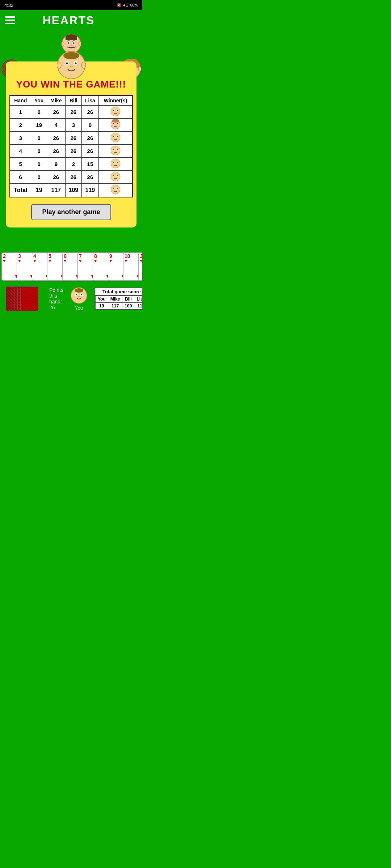 This screenshot has width=391, height=868. Describe the element at coordinates (71, 146) in the screenshot. I see `score-table: Hand You Mike Bill Lisa Winner(s) 1 0 26…` at that location.